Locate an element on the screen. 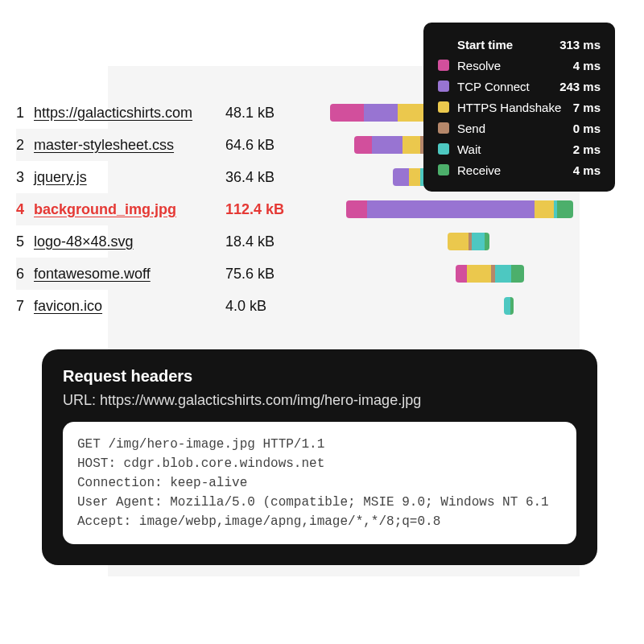 The width and height of the screenshot is (644, 644). resource-row: 7favicon.ico4.0 kB is located at coordinates (290, 306).